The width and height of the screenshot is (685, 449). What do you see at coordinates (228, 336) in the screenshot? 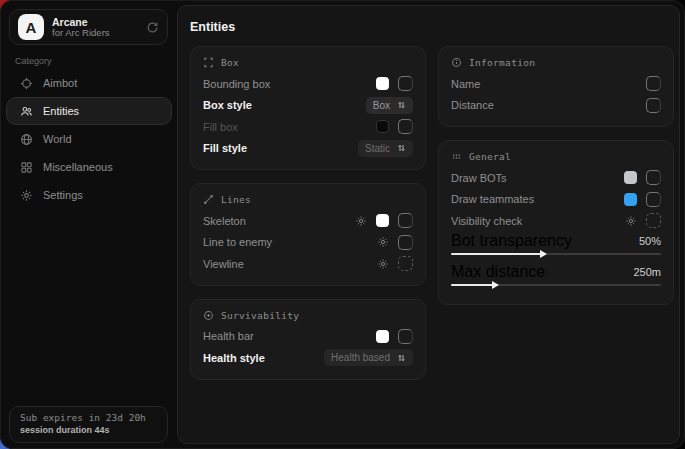
I see `setting-label: Health bar` at bounding box center [228, 336].